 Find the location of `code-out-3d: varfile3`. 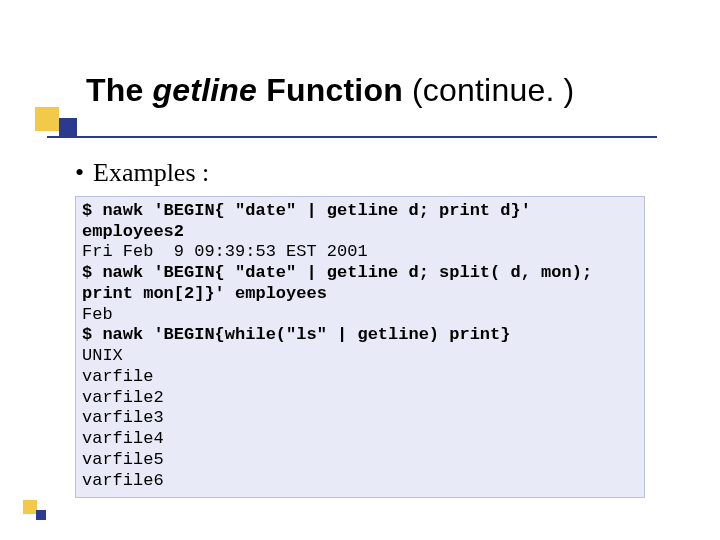

code-out-3d: varfile3 is located at coordinates (123, 418).